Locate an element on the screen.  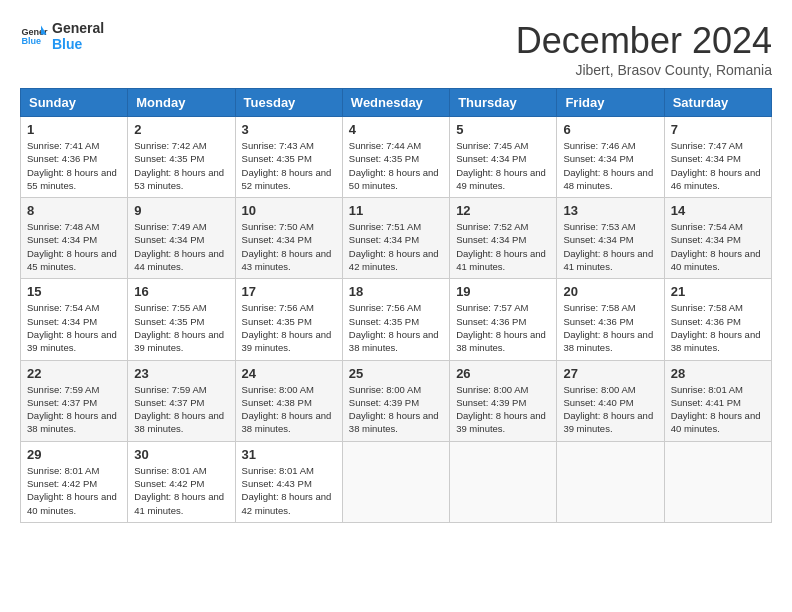
calendar-cell: 1 Sunrise: 7:41 AM Sunset: 4:36 PM Dayli… is located at coordinates (74, 158).